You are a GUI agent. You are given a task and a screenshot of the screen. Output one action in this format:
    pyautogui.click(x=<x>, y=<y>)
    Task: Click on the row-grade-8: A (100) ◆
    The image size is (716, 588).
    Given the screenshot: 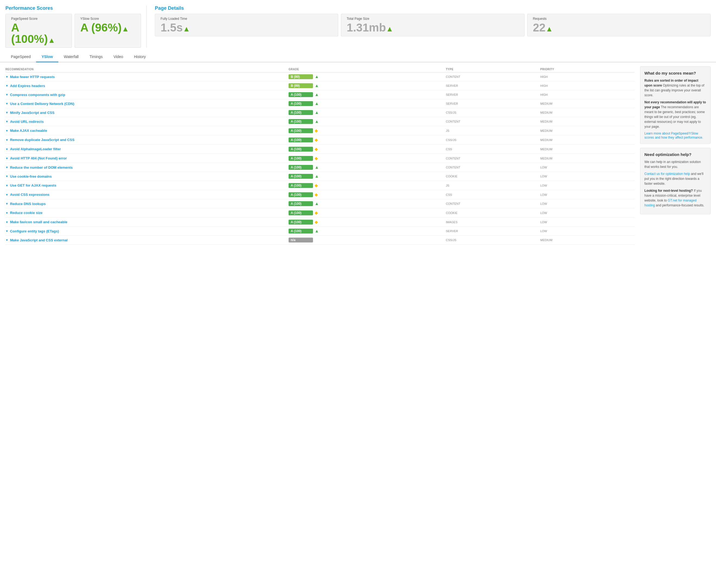 What is the action you would take?
    pyautogui.click(x=367, y=149)
    